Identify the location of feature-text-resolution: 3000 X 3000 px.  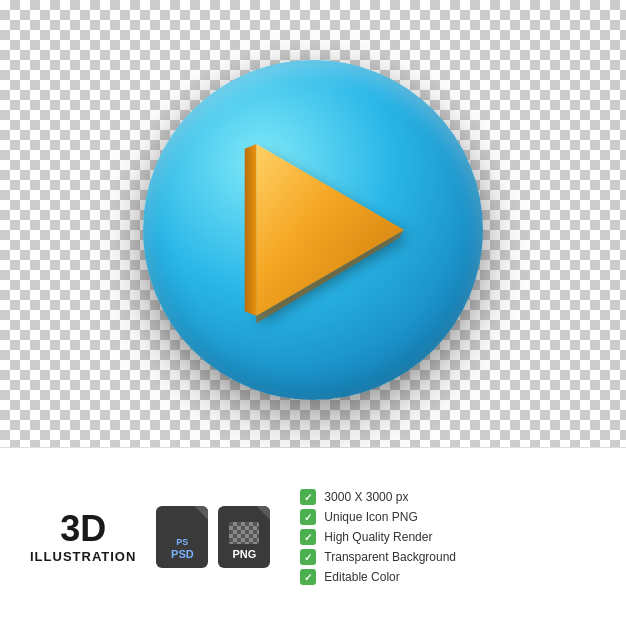
(366, 497).